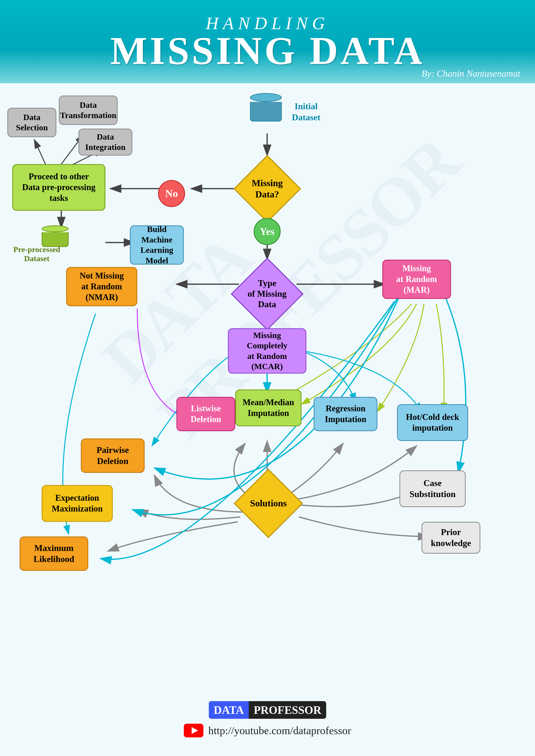  Describe the element at coordinates (268, 710) in the screenshot. I see `data-professor-badge: DATA PROFESSOR` at that location.